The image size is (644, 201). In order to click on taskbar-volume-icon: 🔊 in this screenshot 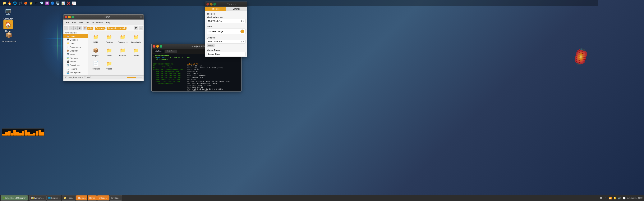, I will do `click(620, 198)`.